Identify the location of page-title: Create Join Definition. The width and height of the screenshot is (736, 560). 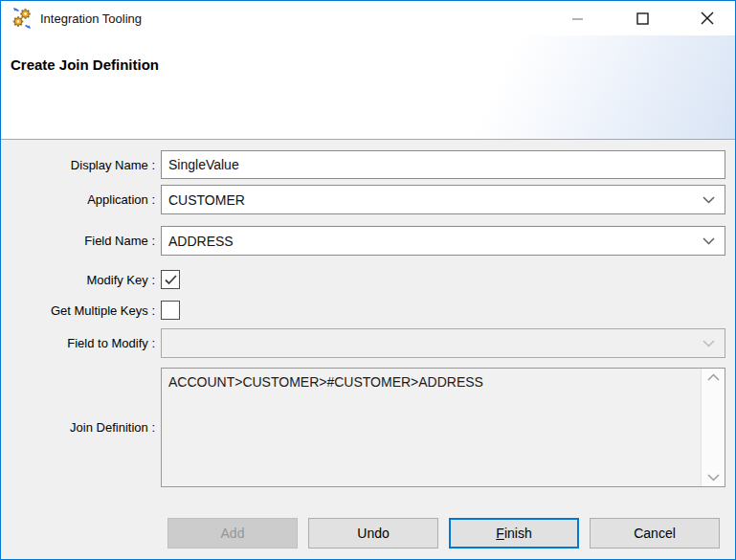
(84, 65).